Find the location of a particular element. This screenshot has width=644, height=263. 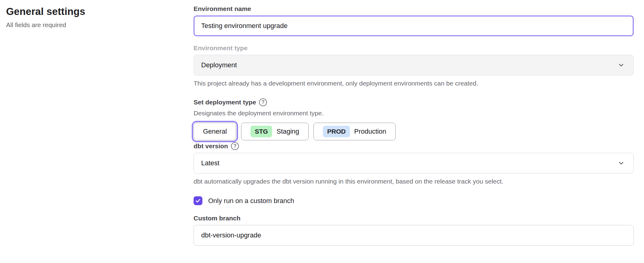

dbt-version-select: Latest is located at coordinates (414, 163).